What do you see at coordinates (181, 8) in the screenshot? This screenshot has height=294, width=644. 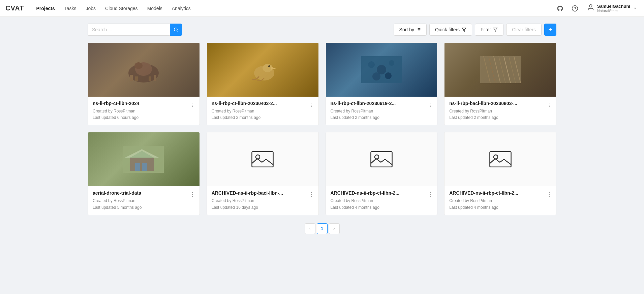 I see `nav-analytics: Analytics` at bounding box center [181, 8].